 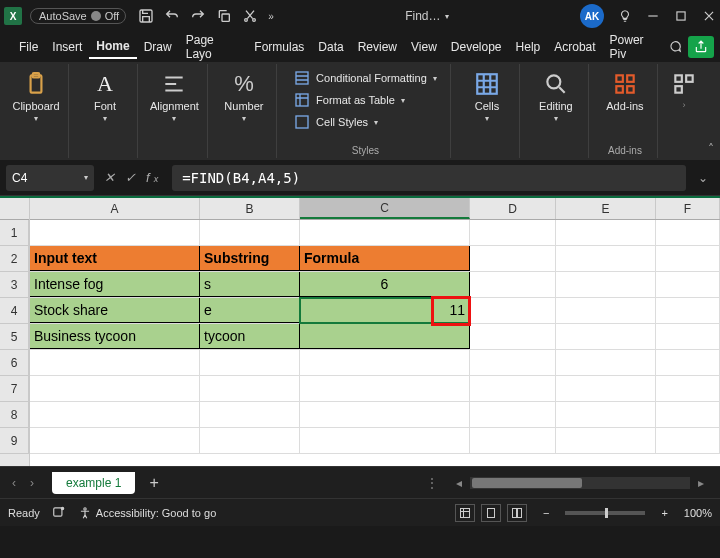 I want to click on cell: s, so click(x=250, y=284).